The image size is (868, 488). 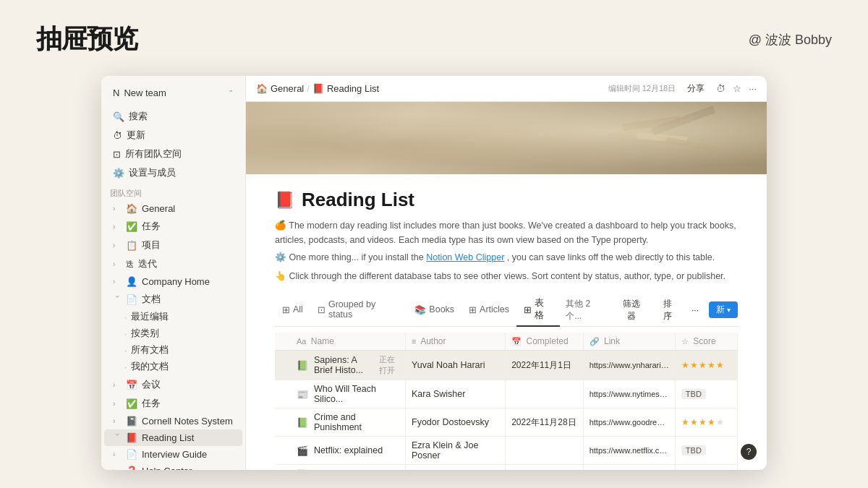 What do you see at coordinates (174, 334) in the screenshot?
I see `sidebar-item-by-category: · 按类别` at bounding box center [174, 334].